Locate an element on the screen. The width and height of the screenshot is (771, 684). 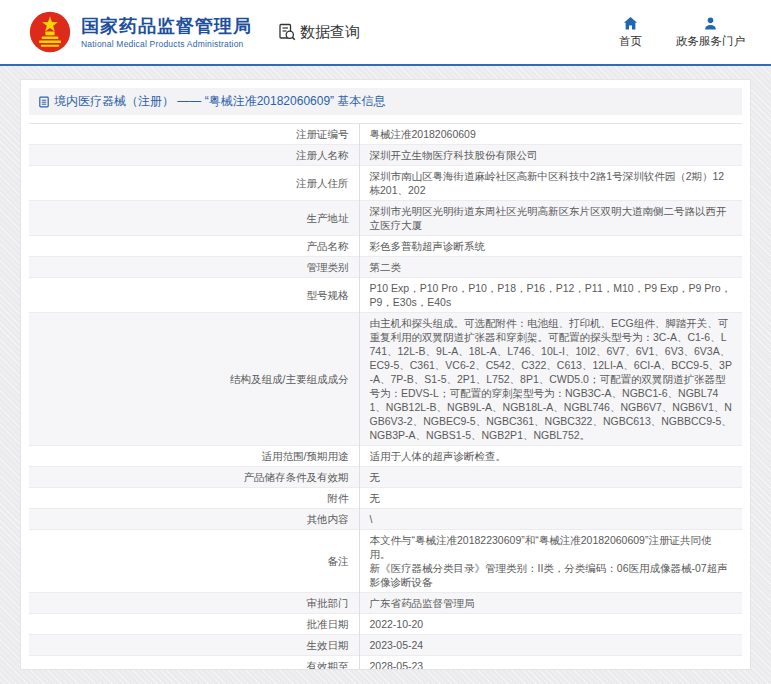
row-value: 深圳市南山区粤海街道麻岭社区高新中区科技中2路1号深圳软件园（2期）12栋201… is located at coordinates (550, 184).